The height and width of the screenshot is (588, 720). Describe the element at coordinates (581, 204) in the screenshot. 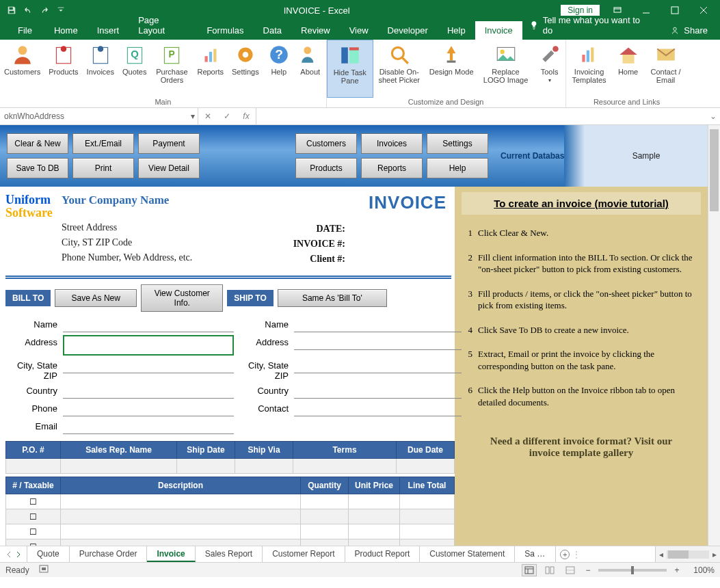

I see `tutorial-title: To create an invoice (movie tutorial)` at that location.